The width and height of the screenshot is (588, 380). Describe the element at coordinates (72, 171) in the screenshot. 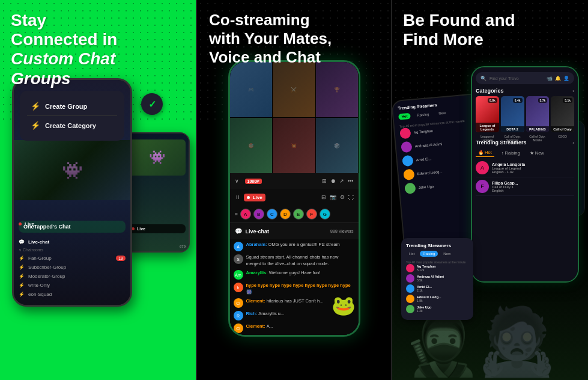

I see `mascot-icon: 👾` at that location.